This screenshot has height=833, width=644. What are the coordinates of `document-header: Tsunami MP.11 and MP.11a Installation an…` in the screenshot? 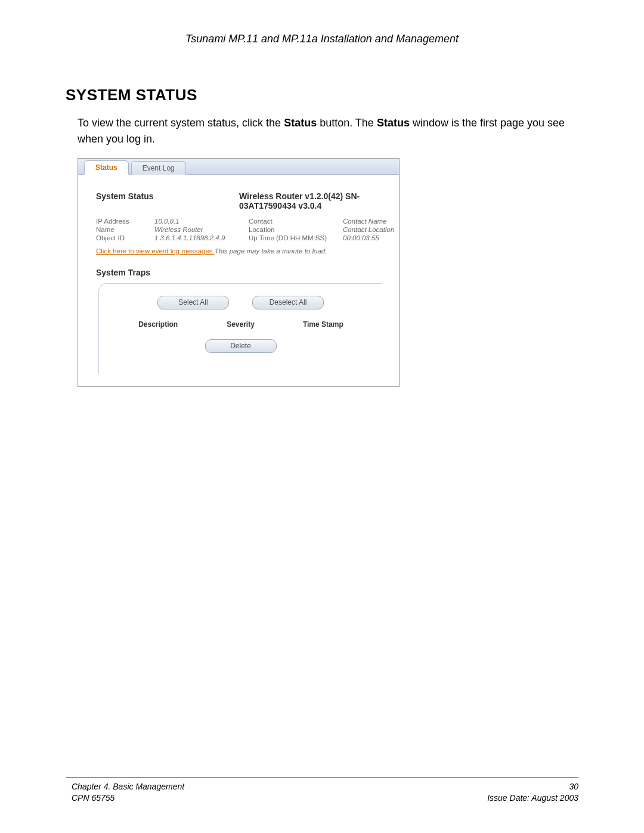 It's located at (322, 39).